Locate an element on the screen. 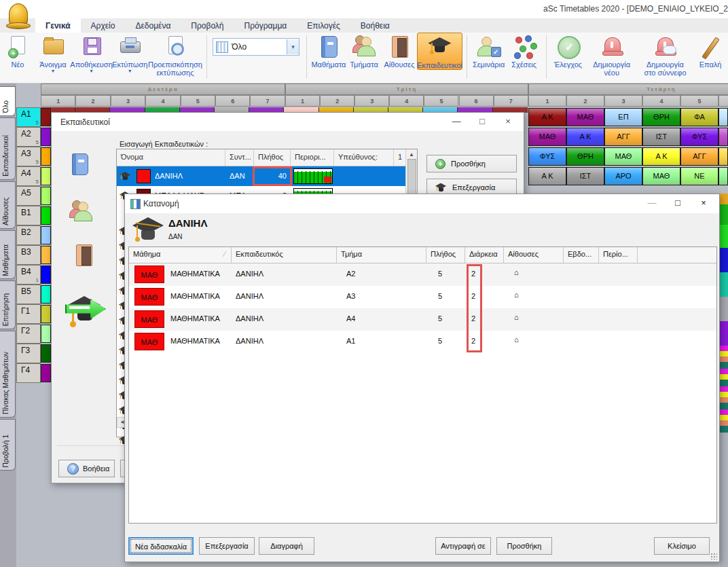  lessons-col-2: Εκπαιδευτικός is located at coordinates (284, 255).